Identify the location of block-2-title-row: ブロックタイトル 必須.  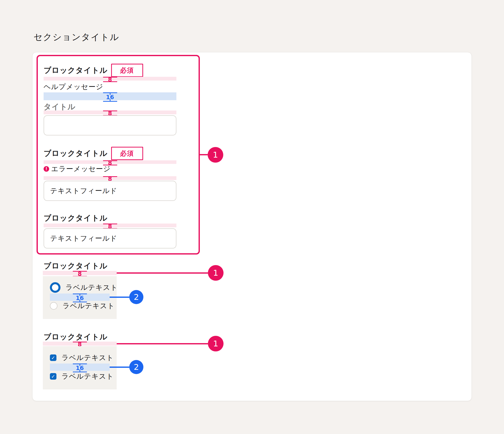
(93, 154).